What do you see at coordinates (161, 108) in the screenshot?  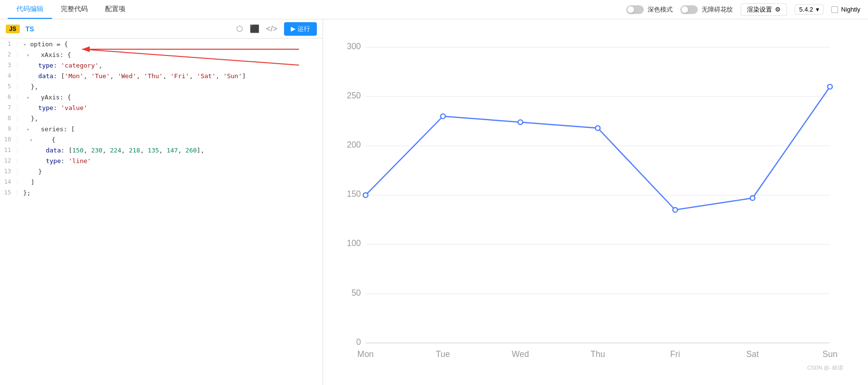 I see `code-line-7: 7 type: 'value'` at bounding box center [161, 108].